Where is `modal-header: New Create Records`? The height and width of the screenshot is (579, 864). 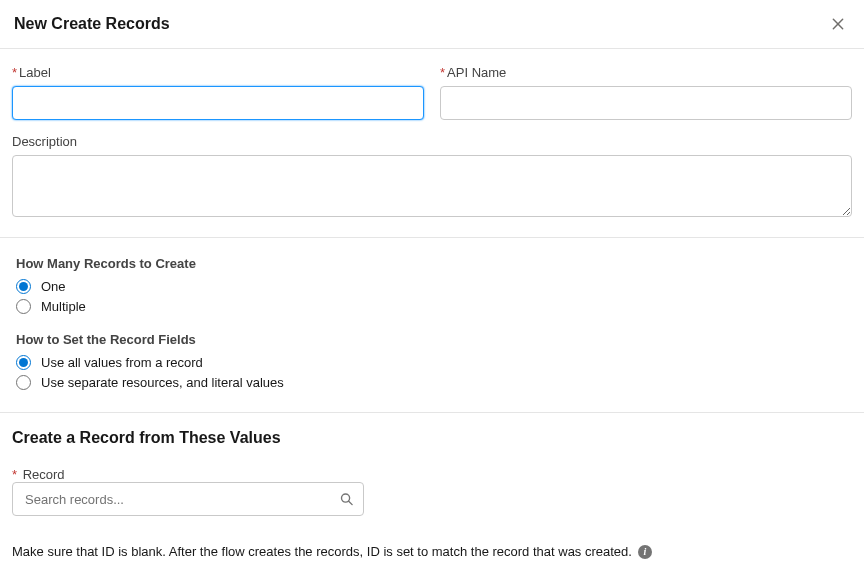
modal-header: New Create Records is located at coordinates (432, 24).